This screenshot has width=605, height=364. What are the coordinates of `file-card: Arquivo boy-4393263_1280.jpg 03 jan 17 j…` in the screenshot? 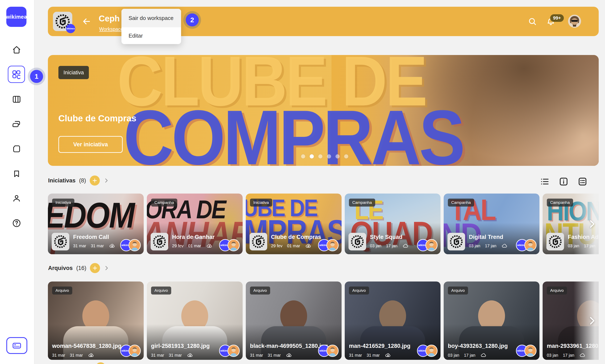 It's located at (492, 321).